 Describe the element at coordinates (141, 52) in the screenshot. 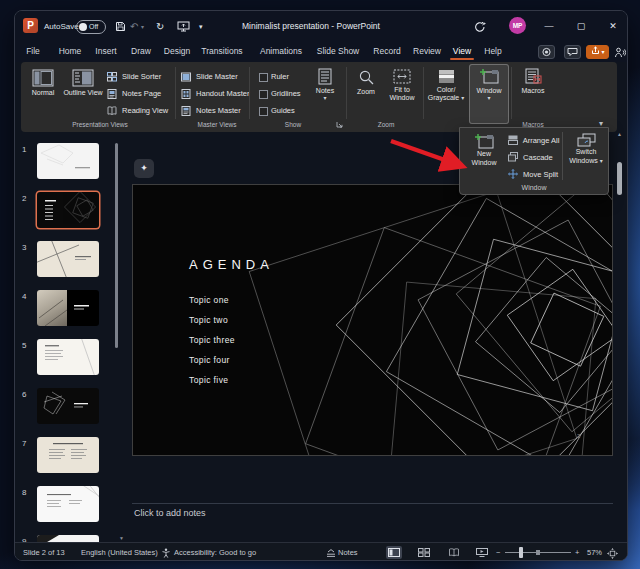

I see `tab-draw: Draw` at that location.